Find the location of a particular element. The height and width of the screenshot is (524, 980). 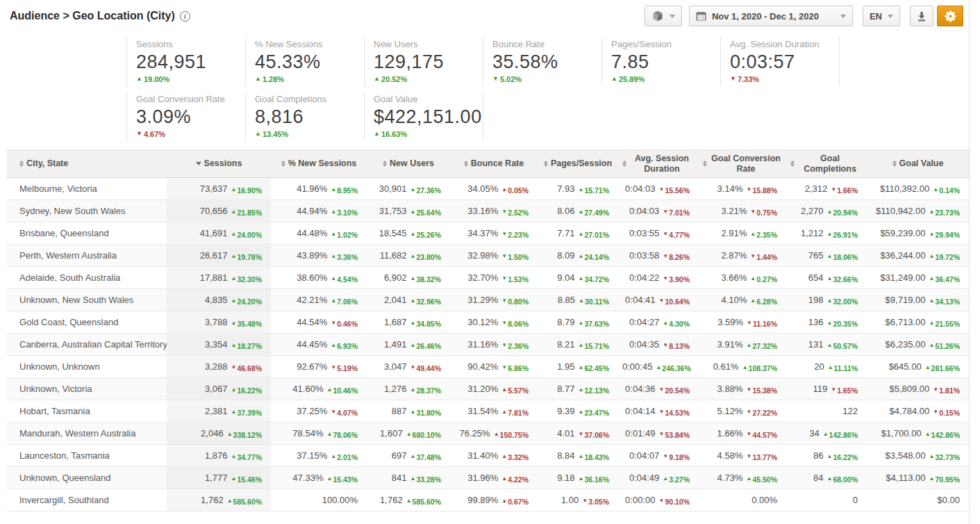

delta: ▲150.75% is located at coordinates (511, 435).